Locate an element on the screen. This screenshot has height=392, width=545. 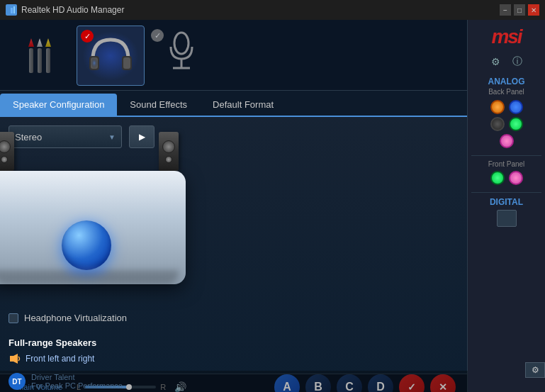
speaker-right-tweeter is located at coordinates (169, 159).